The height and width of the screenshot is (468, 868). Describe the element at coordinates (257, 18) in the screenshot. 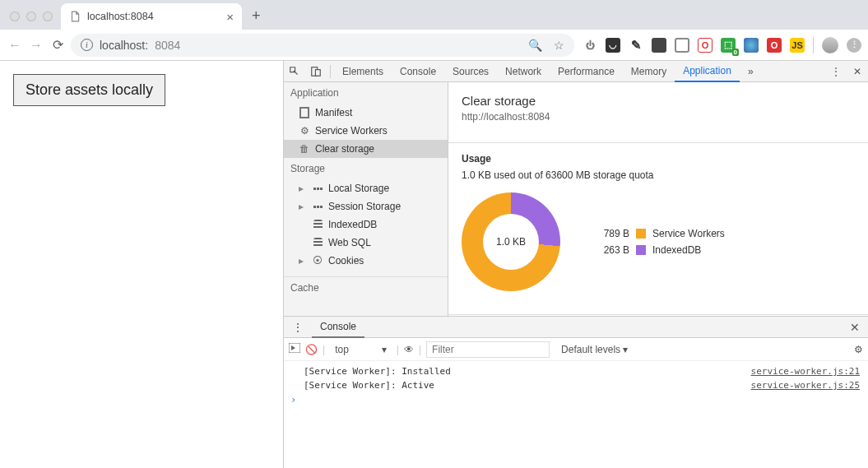

I see `new-tab-button: +` at that location.